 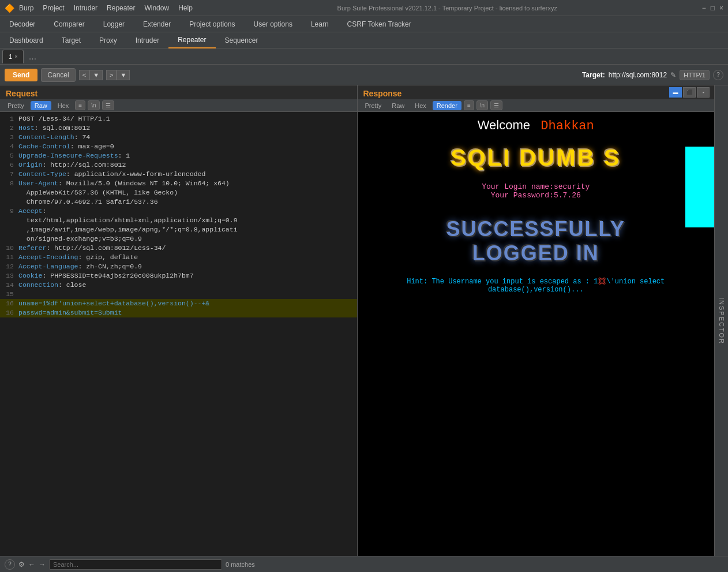 I want to click on repeater-tab-1: 1 ×, so click(x=13, y=57).